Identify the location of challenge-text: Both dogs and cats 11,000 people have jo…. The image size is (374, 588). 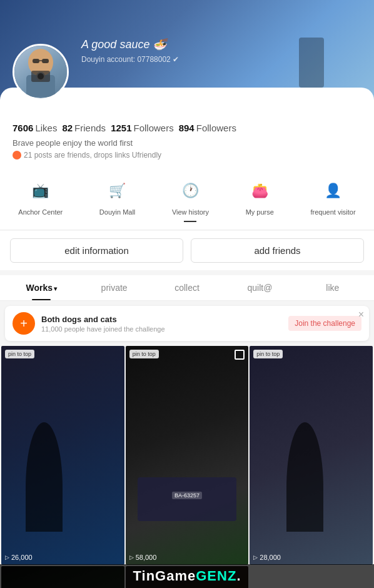
(161, 324).